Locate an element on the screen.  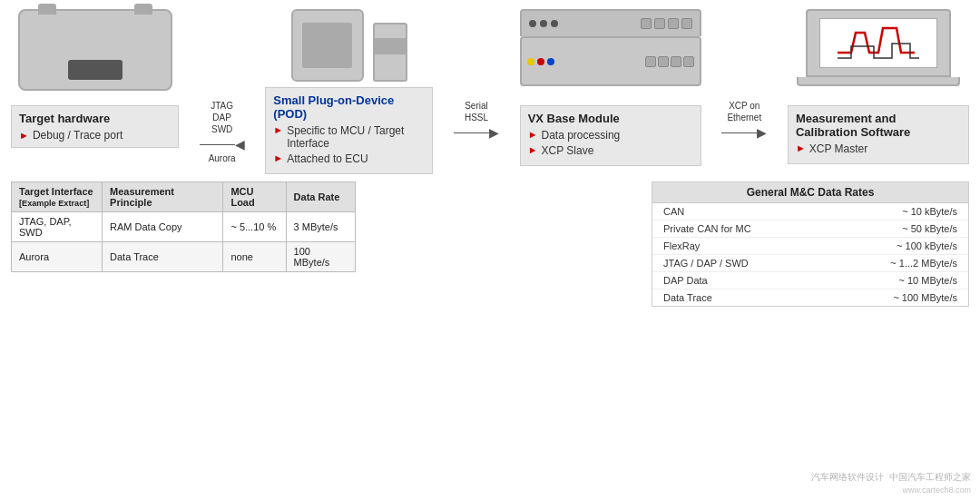
watermark-text-2: 中国汽车工程师之家 is located at coordinates (930, 477).